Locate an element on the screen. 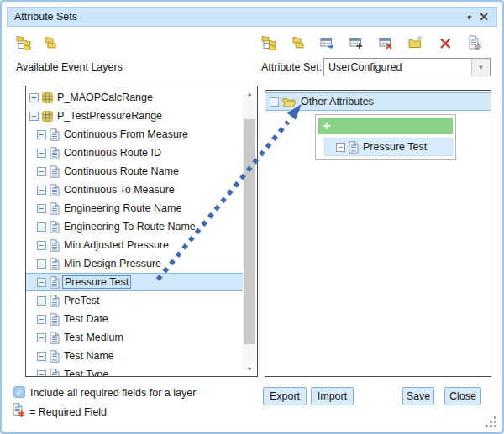 This screenshot has width=504, height=434. tree-item-label: Test Medium is located at coordinates (94, 337).